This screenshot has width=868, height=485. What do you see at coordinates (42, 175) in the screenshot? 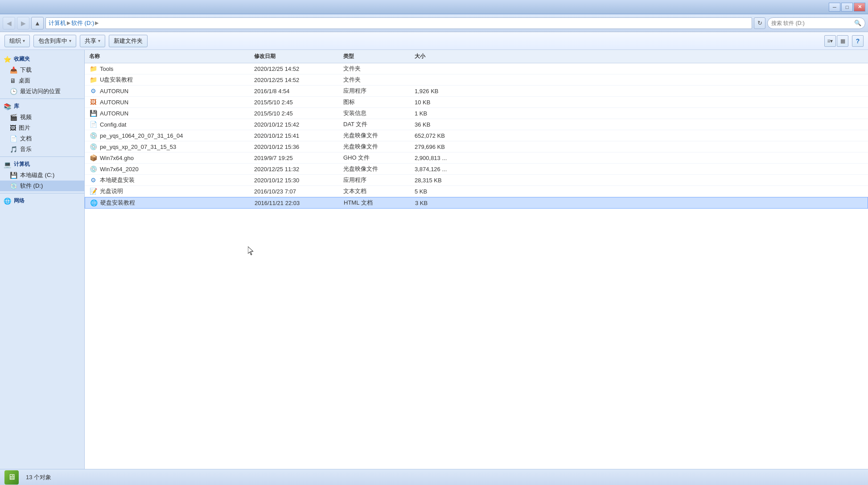
I see `sidebar-item-local-c: 💾 本地磁盘 (C:)` at bounding box center [42, 175].